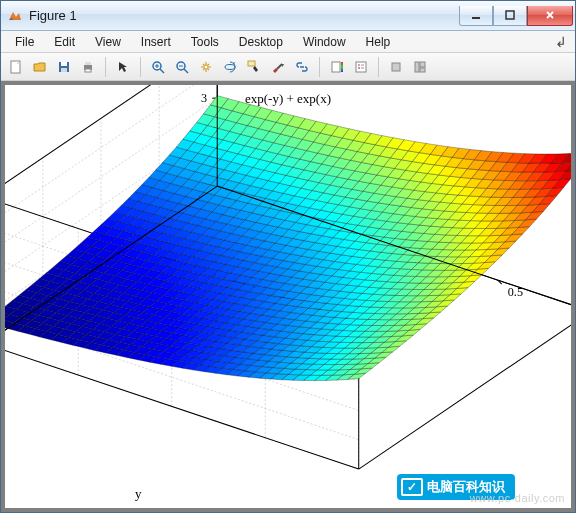 Image resolution: width=576 pixels, height=513 pixels. What do you see at coordinates (302, 67) in the screenshot?
I see `link-icon` at bounding box center [302, 67].